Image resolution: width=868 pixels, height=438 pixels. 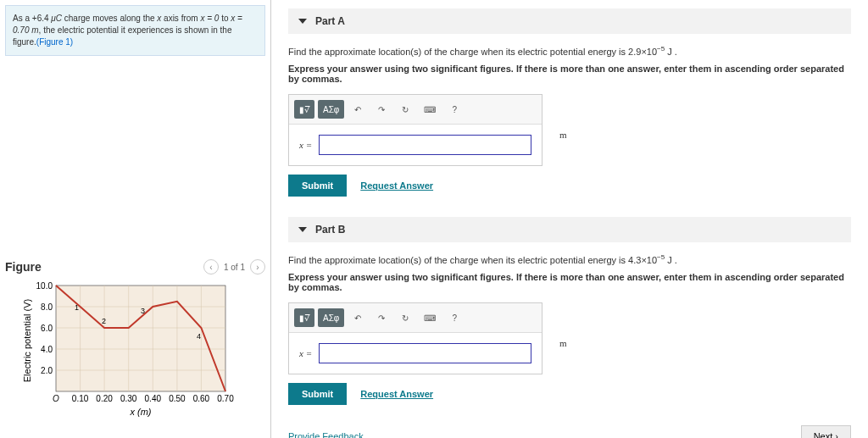 What do you see at coordinates (317, 186) in the screenshot?
I see `submit-button-a: Submit` at bounding box center [317, 186].